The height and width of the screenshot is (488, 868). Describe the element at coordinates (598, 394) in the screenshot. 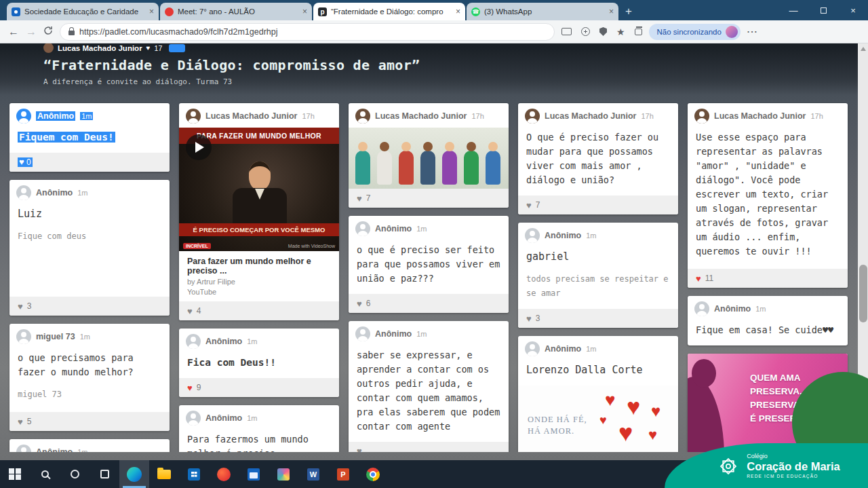

I see `post-card-partial-image: Anônimo 1m Lorenzo Dalla Corte ONDE HÁ F…` at that location.